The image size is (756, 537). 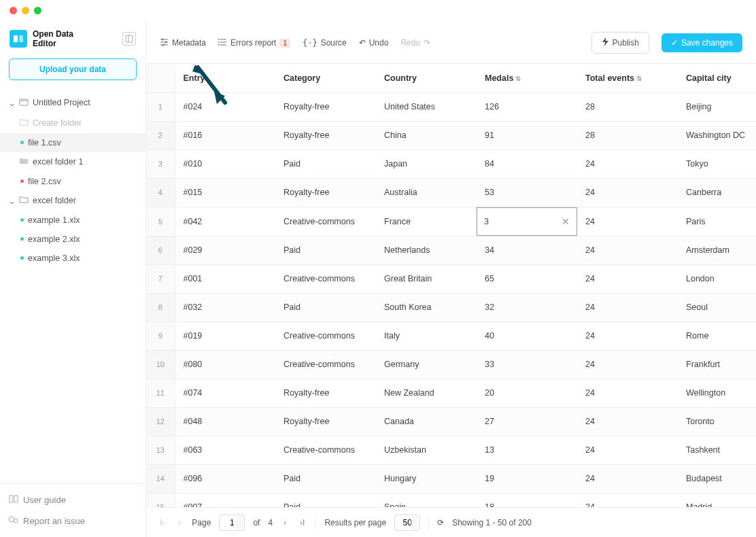 What do you see at coordinates (451, 135) in the screenshot?
I see `table-row: 2#016Royalty-freeChina9128Washington DC` at bounding box center [451, 135].